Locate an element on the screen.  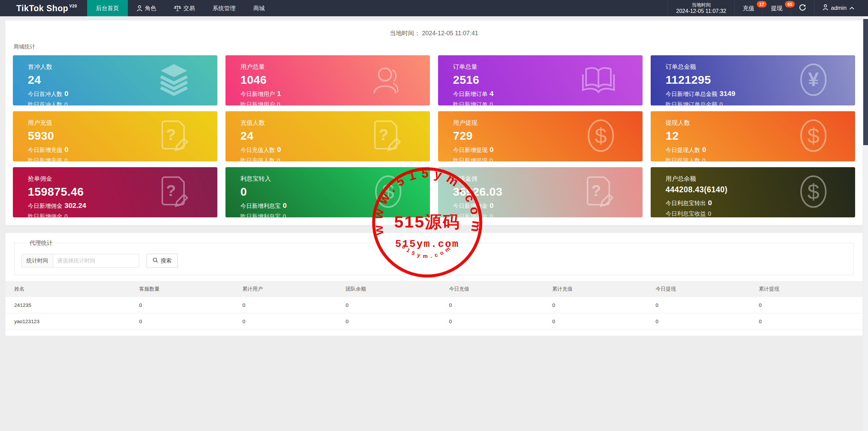
stat-card-user-withdraw: 用户提现 729 今日新增提现0 昨日新增提现0 $ is located at coordinates (540, 136).